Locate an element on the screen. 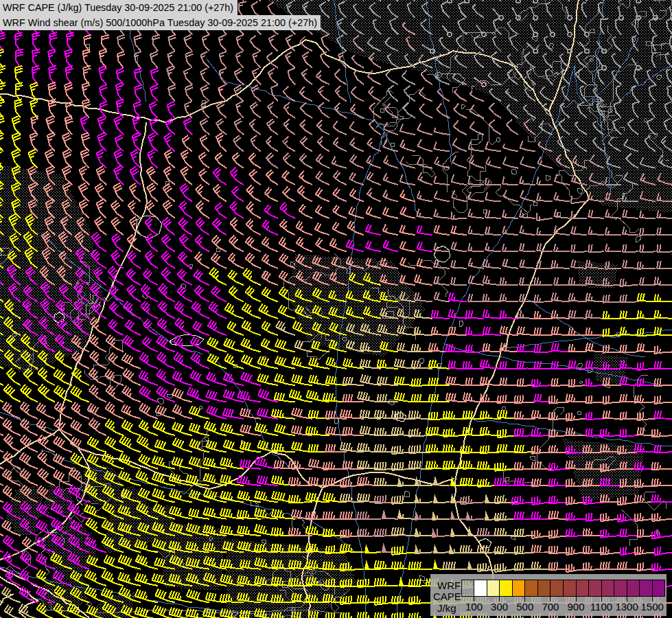 This screenshot has height=618, width=672. svg-text: 300 is located at coordinates (500, 607).